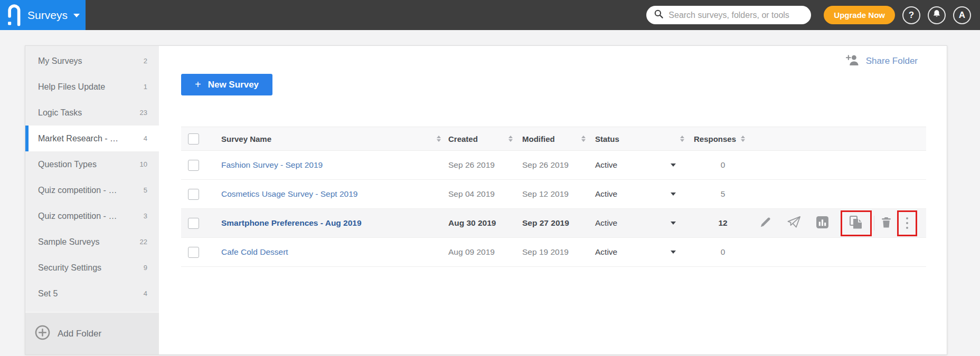  Describe the element at coordinates (92, 113) in the screenshot. I see `sidebar-item-logic-tasks: Logic Tasks 23` at that location.